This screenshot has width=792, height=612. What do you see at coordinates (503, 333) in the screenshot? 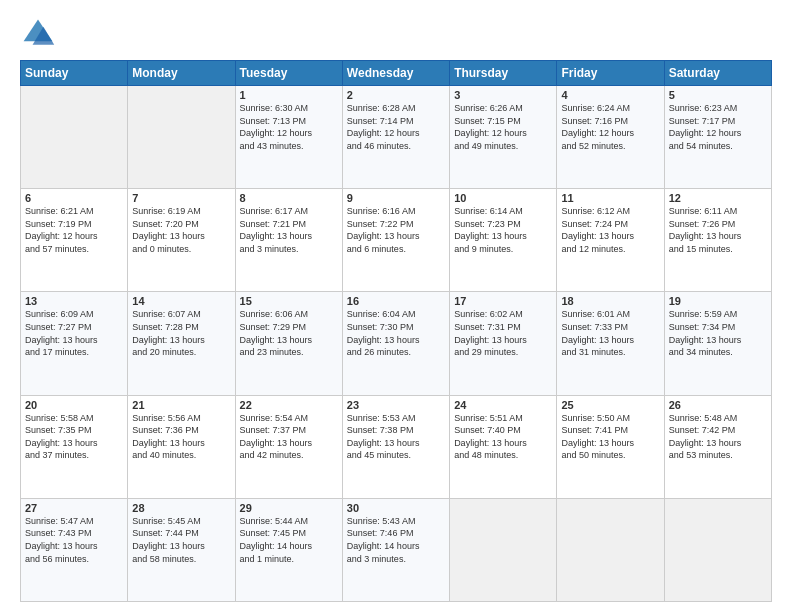
I see `day-info: Sunrise: 6:02 AM Sunset: 7:31 PM Dayligh…` at bounding box center [503, 333].